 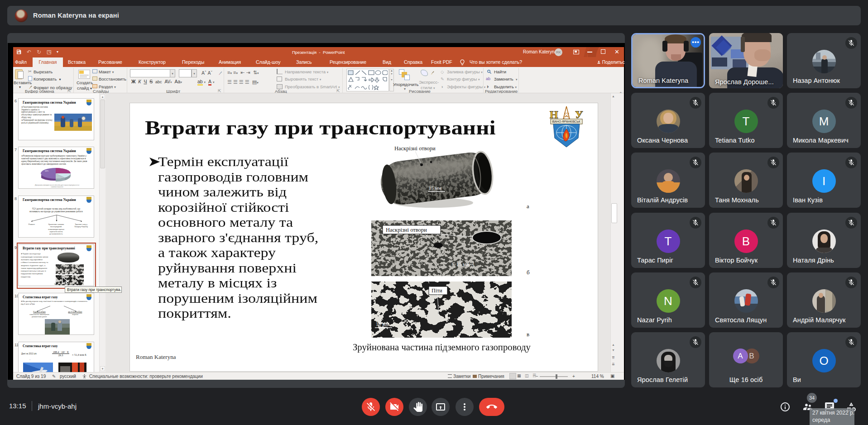 What do you see at coordinates (47, 171) in the screenshot?
I see `svg-text: 34%` at bounding box center [47, 171].